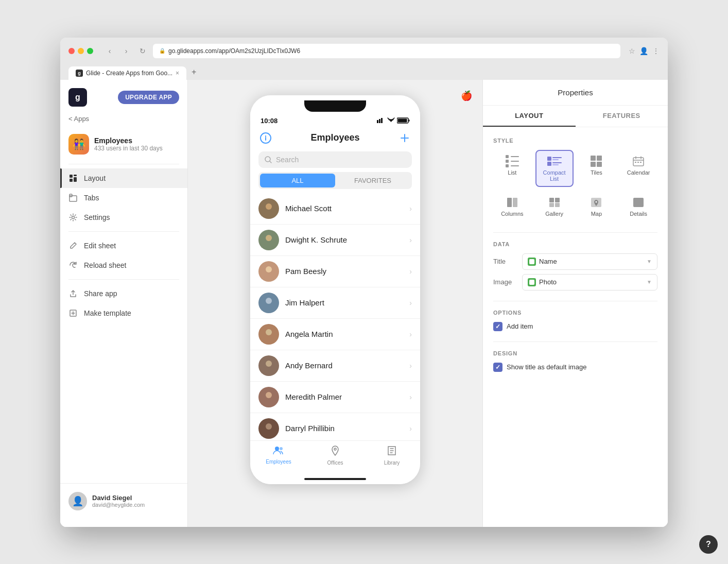  I want to click on data-badge-photo, so click(532, 282).